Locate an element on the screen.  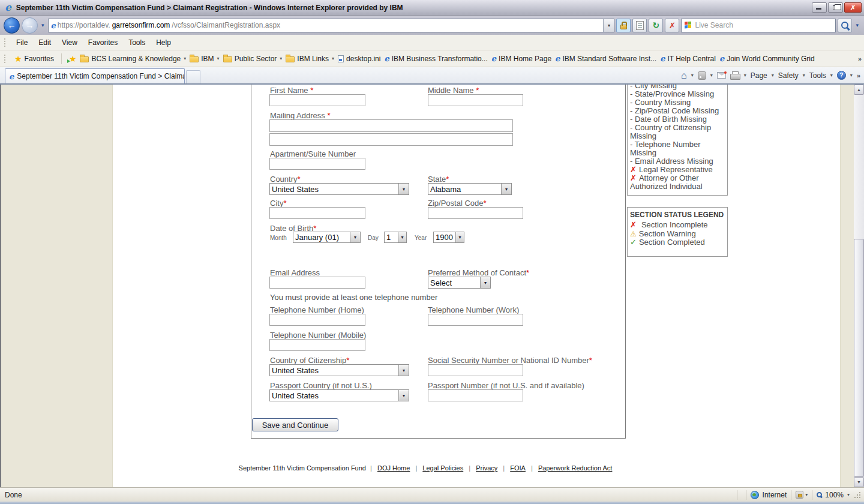
status-separator is located at coordinates (812, 495).